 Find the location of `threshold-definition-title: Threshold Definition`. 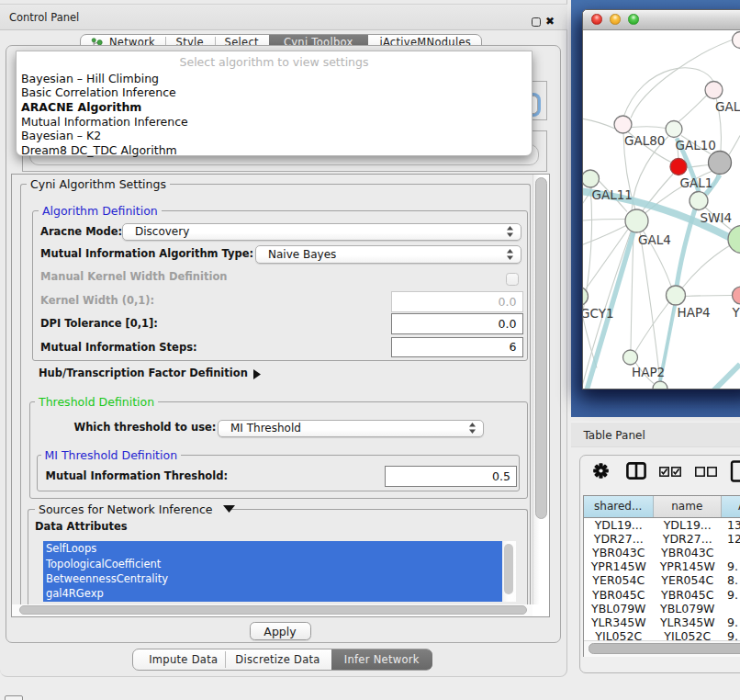

threshold-definition-title: Threshold Definition is located at coordinates (96, 402).